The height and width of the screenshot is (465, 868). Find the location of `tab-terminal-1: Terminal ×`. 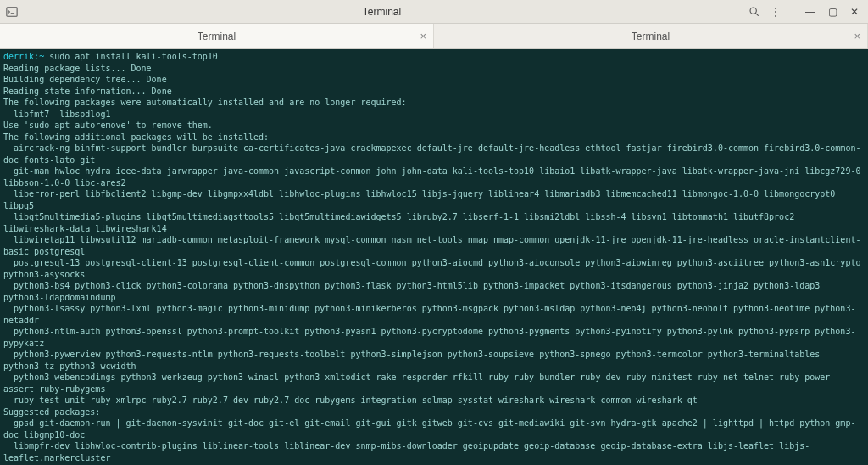

tab-terminal-1: Terminal × is located at coordinates (217, 36).